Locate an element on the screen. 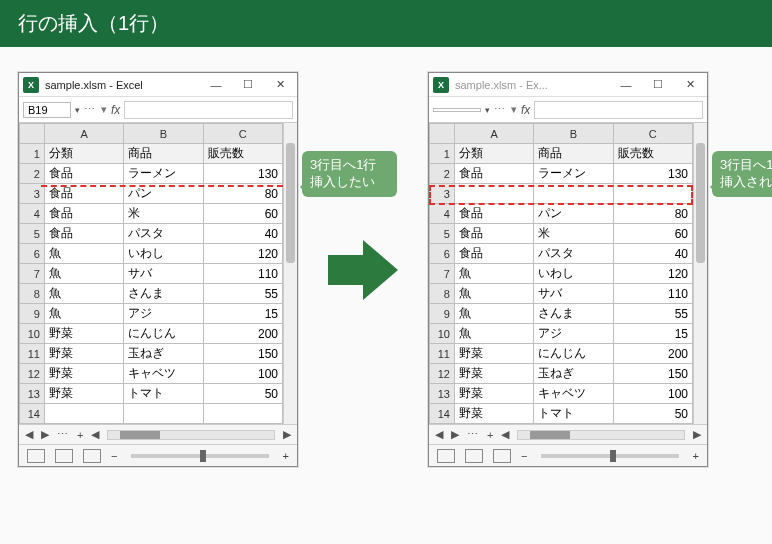  minimize-button: — is located at coordinates (626, 85).